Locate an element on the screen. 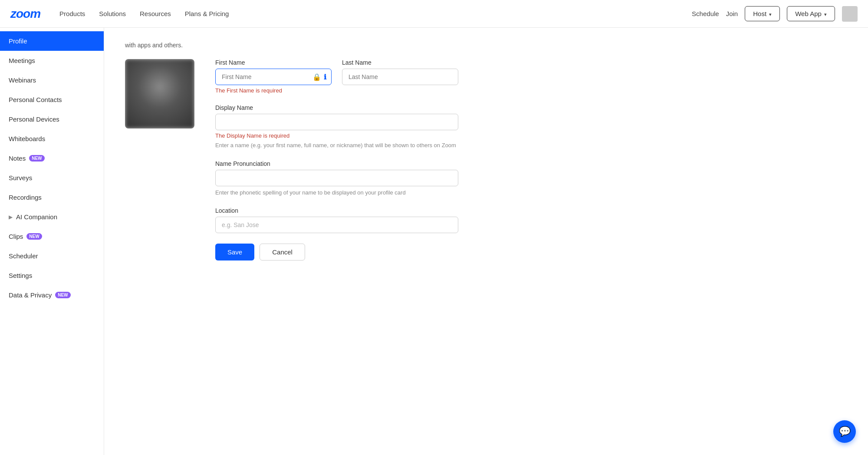  sidebar-label-recordings: Recordings is located at coordinates (25, 197).